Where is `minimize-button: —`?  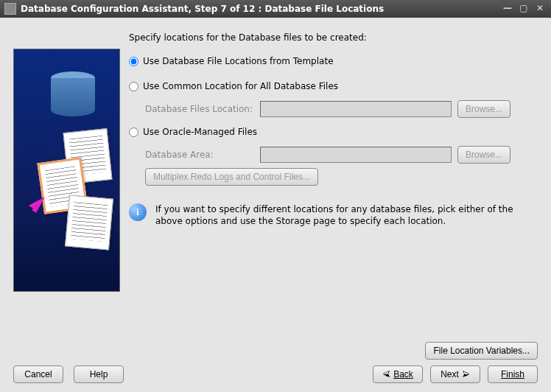
minimize-button: — is located at coordinates (508, 9).